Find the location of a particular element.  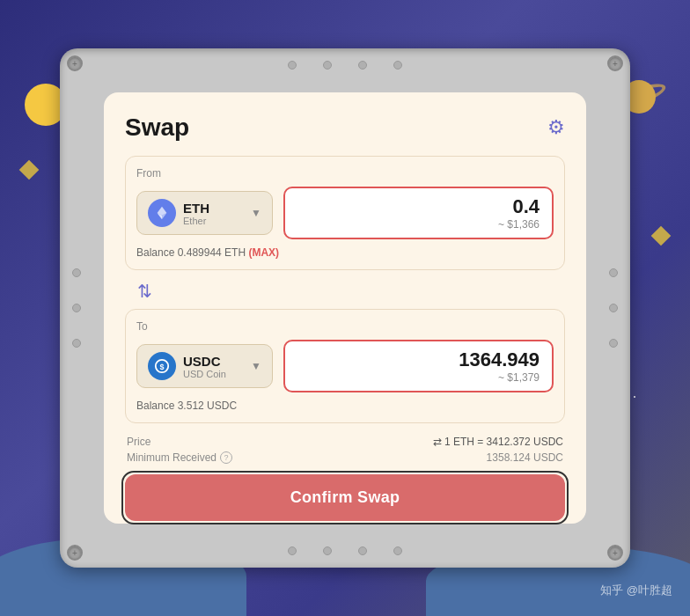

bolt-top-right is located at coordinates (615, 63).